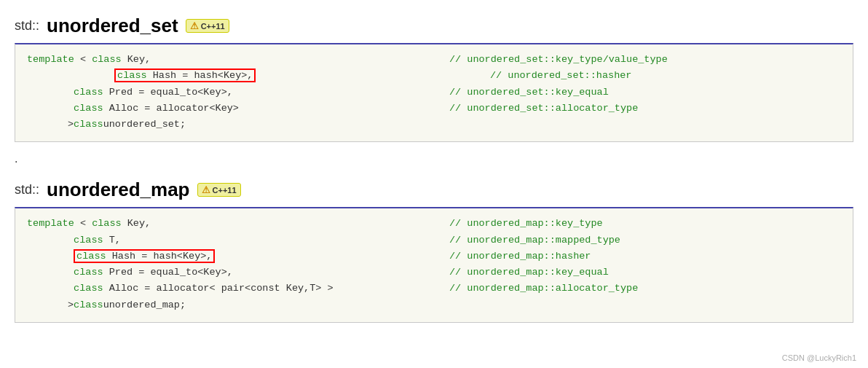 The height and width of the screenshot is (368, 868). What do you see at coordinates (89, 305) in the screenshot?
I see `class-kw-m6: class` at bounding box center [89, 305].